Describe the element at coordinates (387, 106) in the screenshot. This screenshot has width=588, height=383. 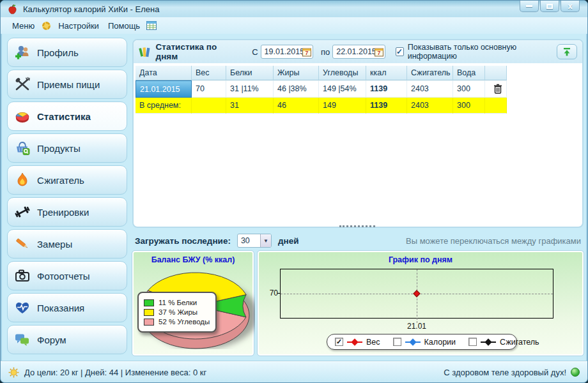
I see `summary-kcal: 1139` at that location.